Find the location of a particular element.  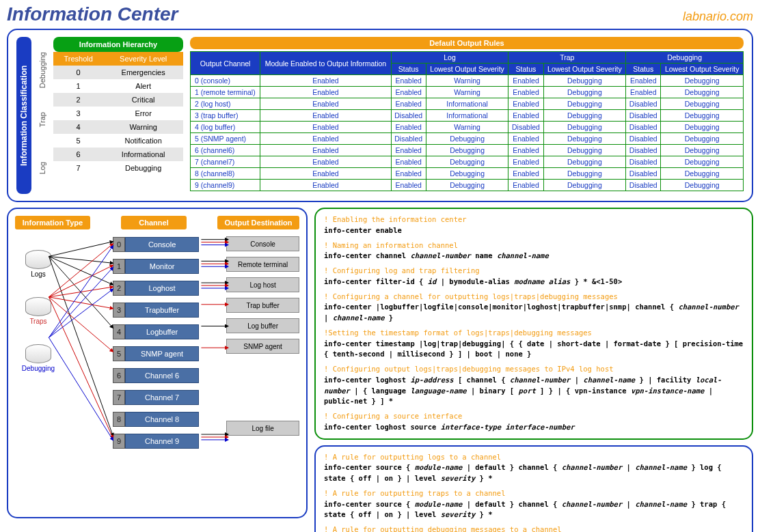

rules-title: Default Output Rules is located at coordinates (467, 43).